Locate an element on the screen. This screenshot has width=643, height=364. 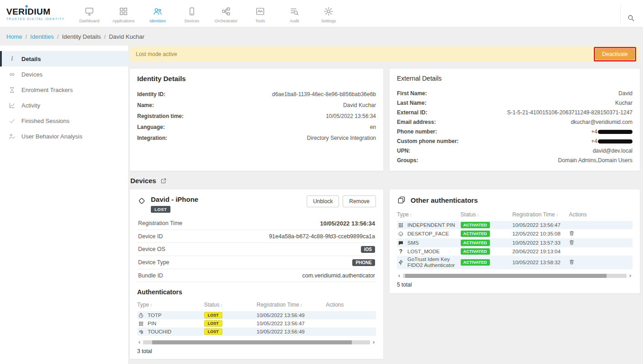
sidebar-item-label: Devices is located at coordinates (32, 75).